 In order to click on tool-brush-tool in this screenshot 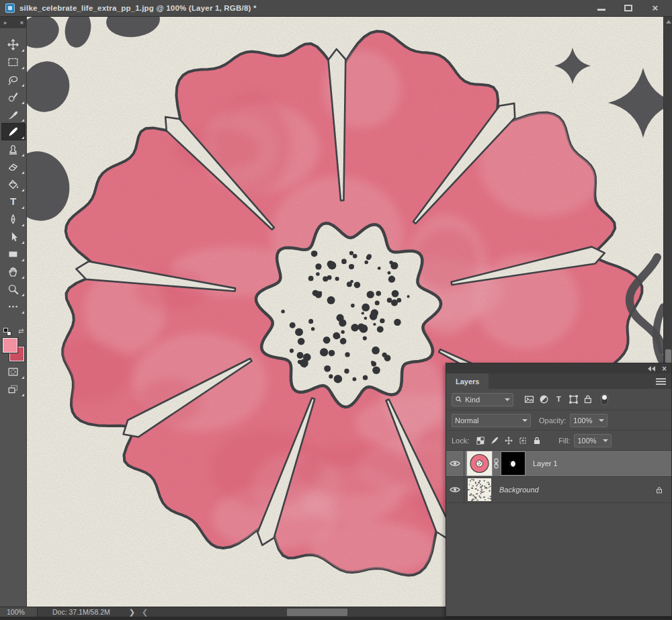, I will do `click(13, 132)`.